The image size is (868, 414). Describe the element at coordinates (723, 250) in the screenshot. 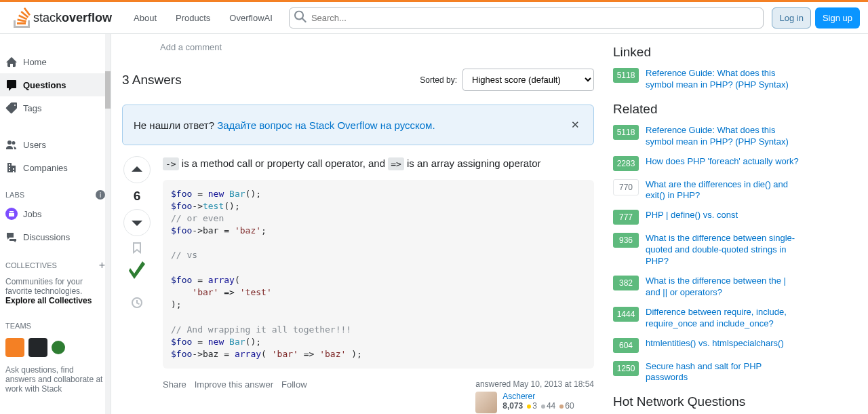

I see `related-link: What is the difference between single-qu…` at that location.